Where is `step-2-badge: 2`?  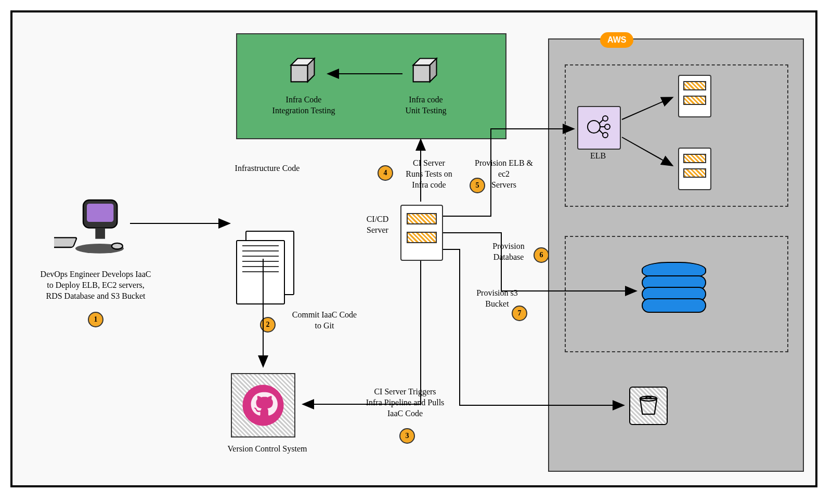 step-2-badge: 2 is located at coordinates (268, 325).